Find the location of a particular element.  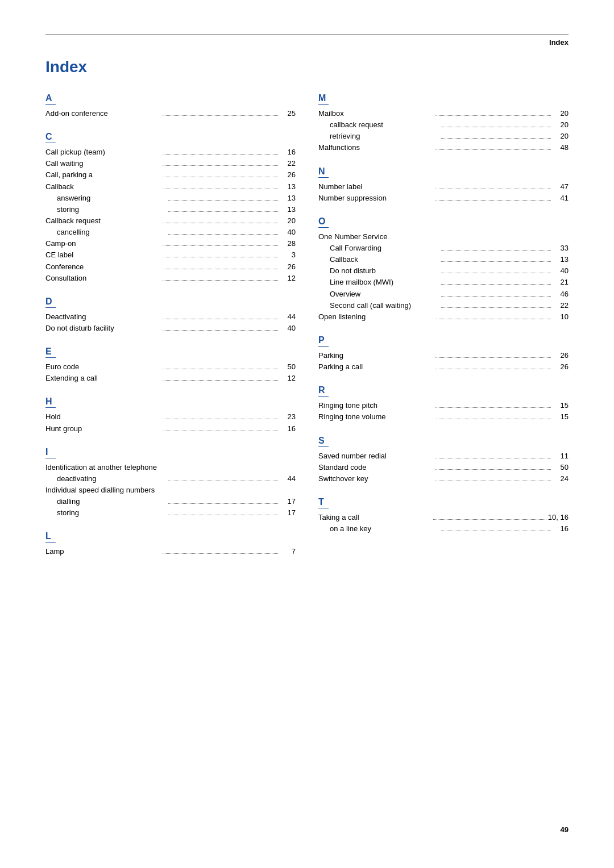

index-entry: Hunt group16 is located at coordinates (171, 429).